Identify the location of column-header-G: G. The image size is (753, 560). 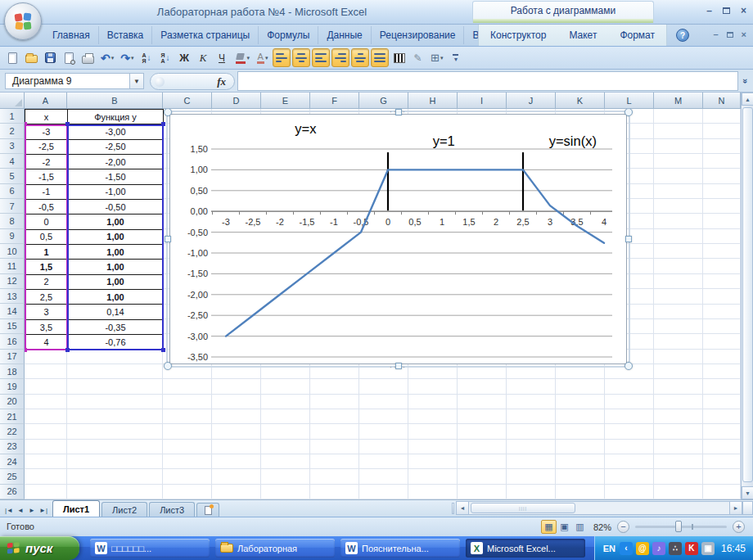
(384, 101).